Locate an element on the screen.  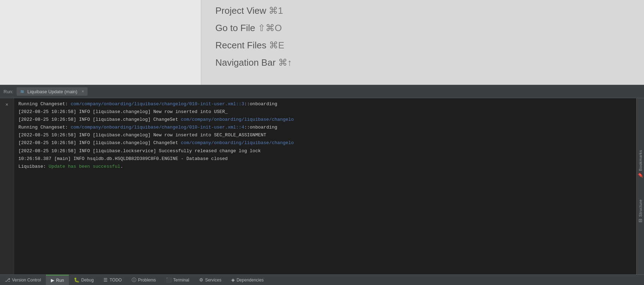
shortcut-navigation-bar: Navigation Bar ⌘↑ is located at coordinates (423, 63).